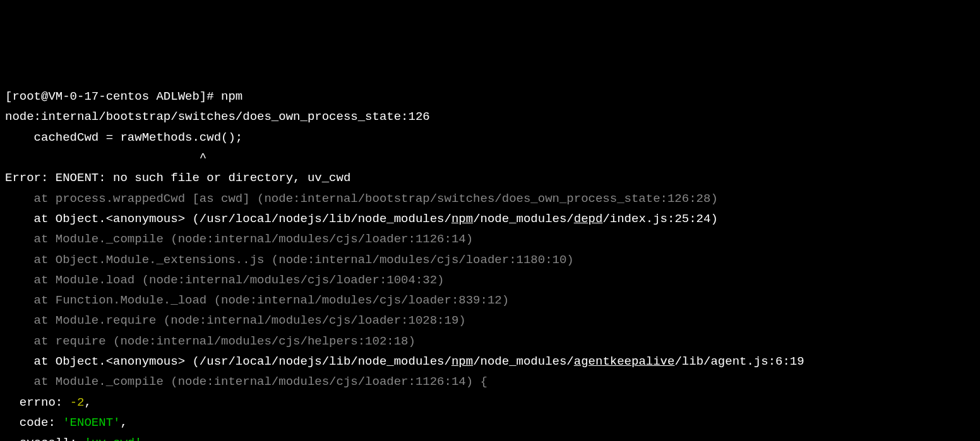 The image size is (980, 441). What do you see at coordinates (490, 158) in the screenshot?
I see `caret-pointer: ^` at bounding box center [490, 158].